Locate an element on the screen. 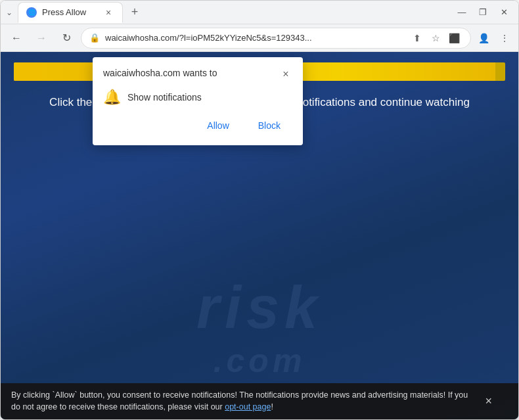  address-actions: ⬆ ☆ ⬛ is located at coordinates (436, 38).